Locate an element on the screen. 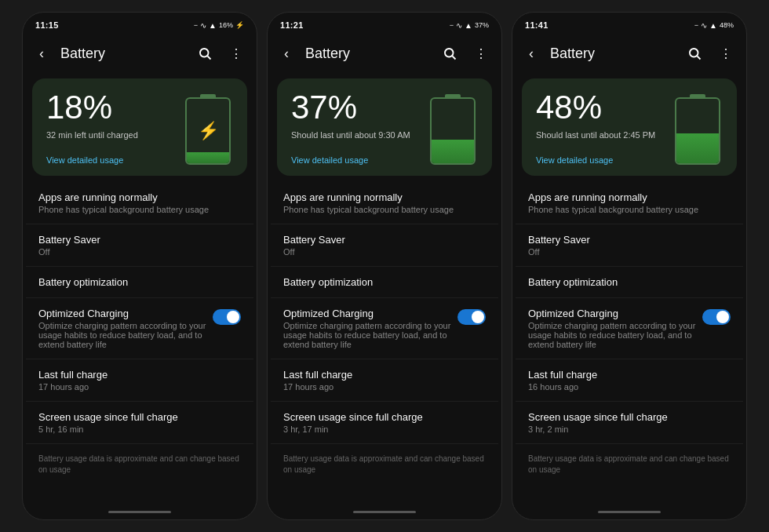 The height and width of the screenshot is (532, 769). settings-item-subtitle-5: 3 hr, 2 min is located at coordinates (629, 429).